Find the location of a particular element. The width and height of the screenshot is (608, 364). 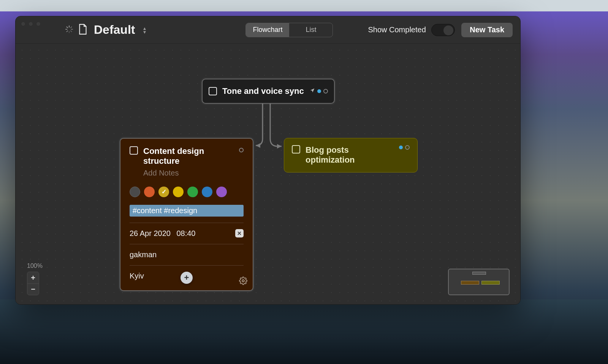

zoom-out-button: − is located at coordinates (33, 289).